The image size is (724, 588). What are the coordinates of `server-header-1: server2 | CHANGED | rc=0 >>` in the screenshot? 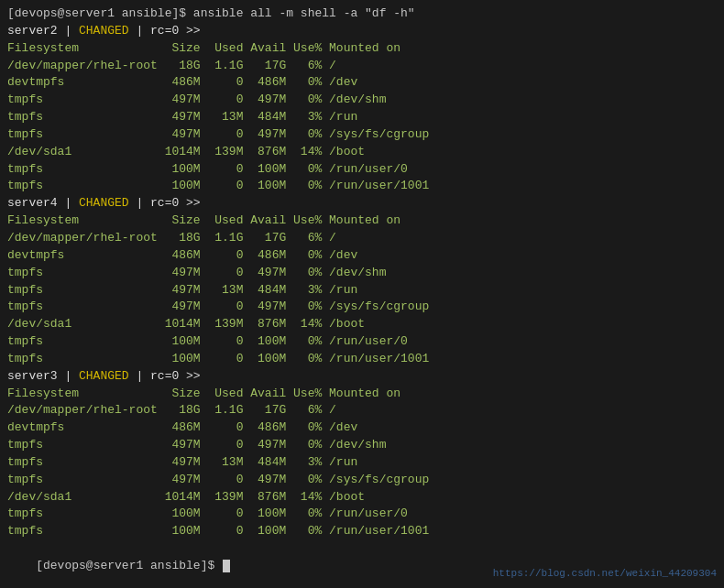 It's located at (362, 31).